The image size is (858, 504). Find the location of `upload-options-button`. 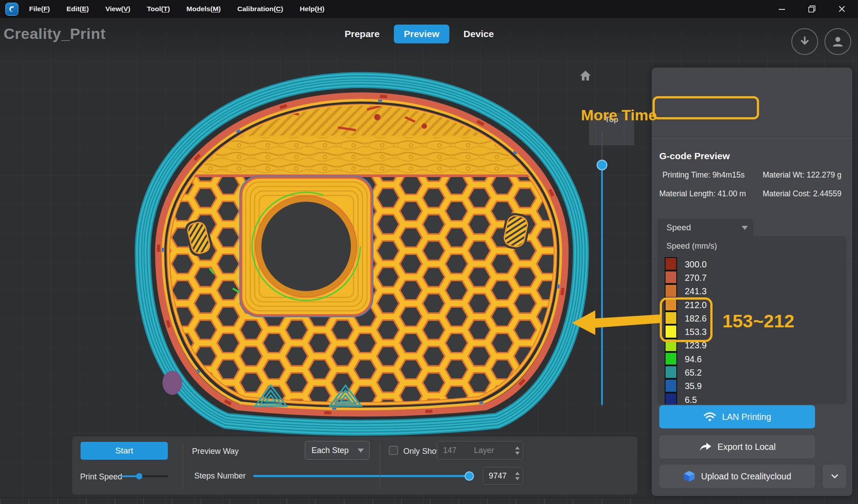

upload-options-button is located at coordinates (834, 476).